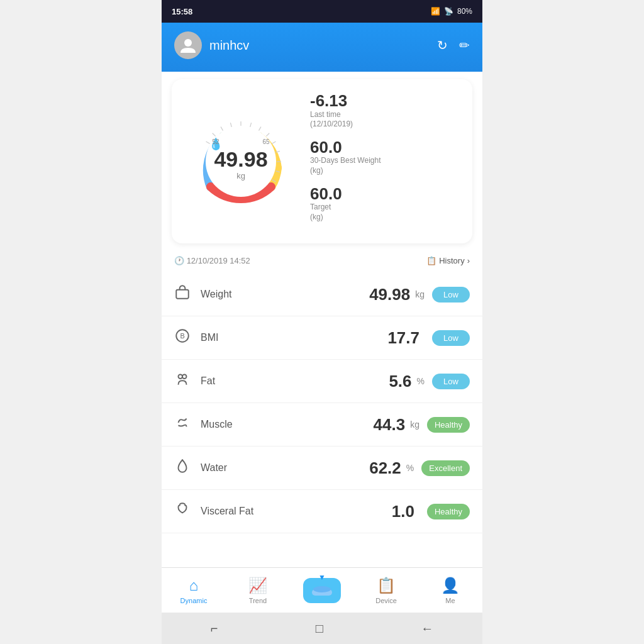 The image size is (644, 644). Describe the element at coordinates (390, 425) in the screenshot. I see `muscle-value: 44.3` at that location.